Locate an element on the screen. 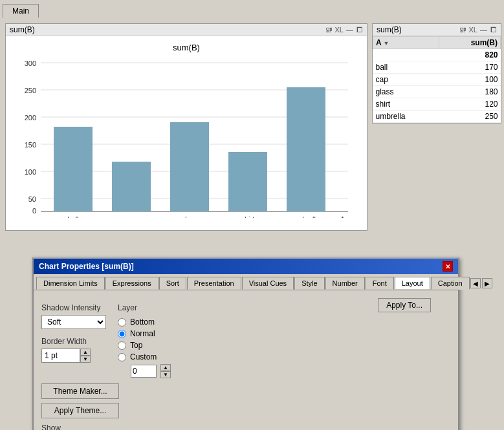 The height and width of the screenshot is (430, 504). tab-font: Font is located at coordinates (380, 283).